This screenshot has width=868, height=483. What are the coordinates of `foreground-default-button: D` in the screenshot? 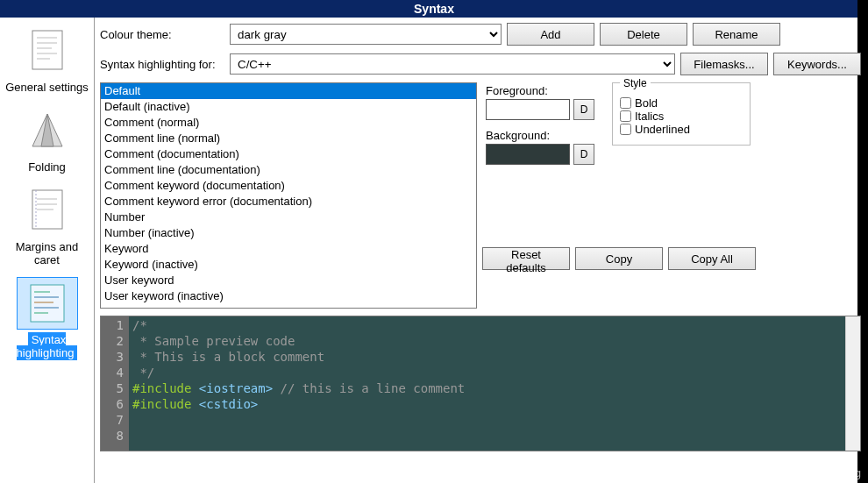 It's located at (584, 110).